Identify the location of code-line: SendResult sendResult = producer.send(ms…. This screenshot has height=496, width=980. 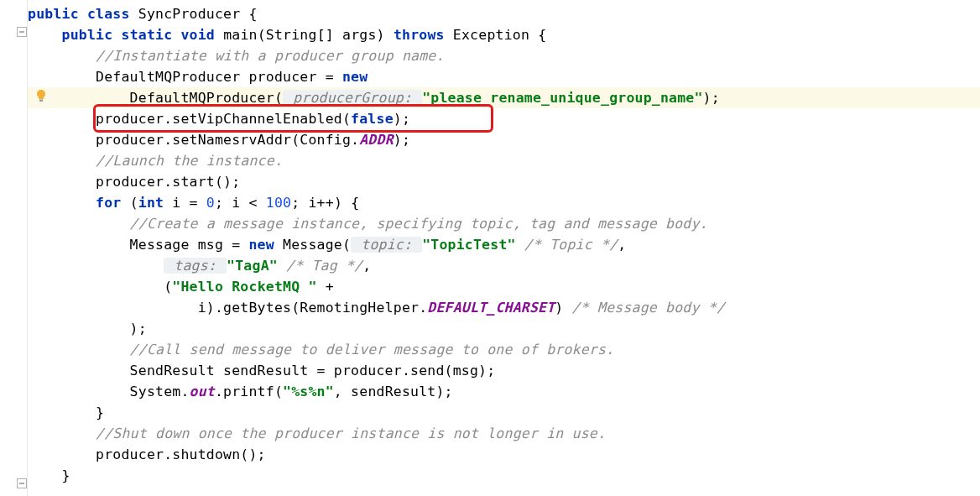
(503, 371).